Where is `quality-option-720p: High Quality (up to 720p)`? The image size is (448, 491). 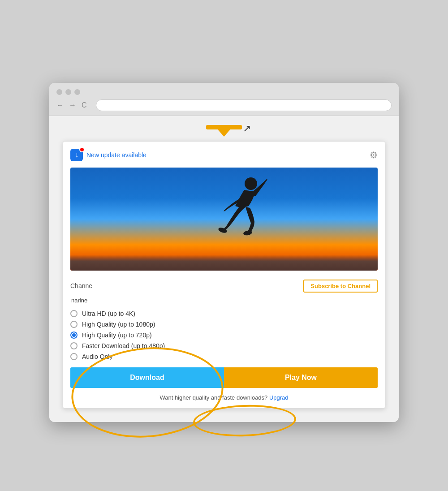 quality-option-720p: High Quality (up to 720p) is located at coordinates (224, 335).